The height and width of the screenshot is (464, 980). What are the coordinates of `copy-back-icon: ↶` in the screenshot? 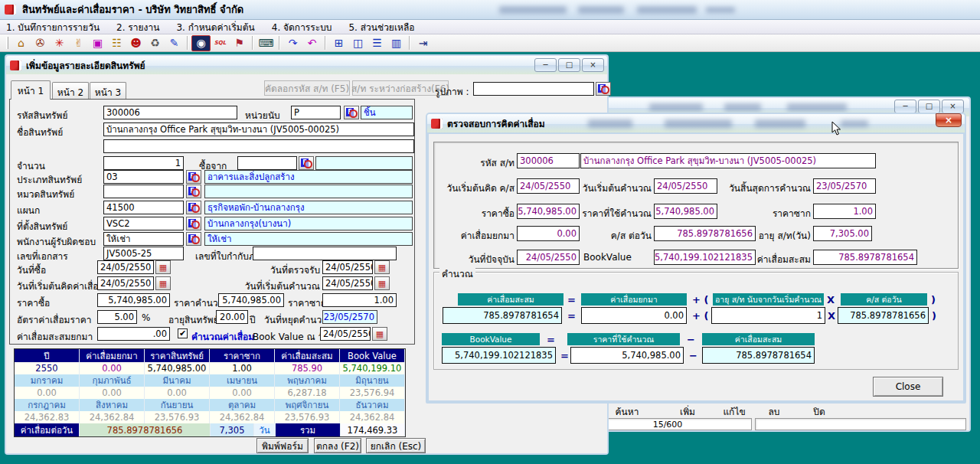 It's located at (312, 43).